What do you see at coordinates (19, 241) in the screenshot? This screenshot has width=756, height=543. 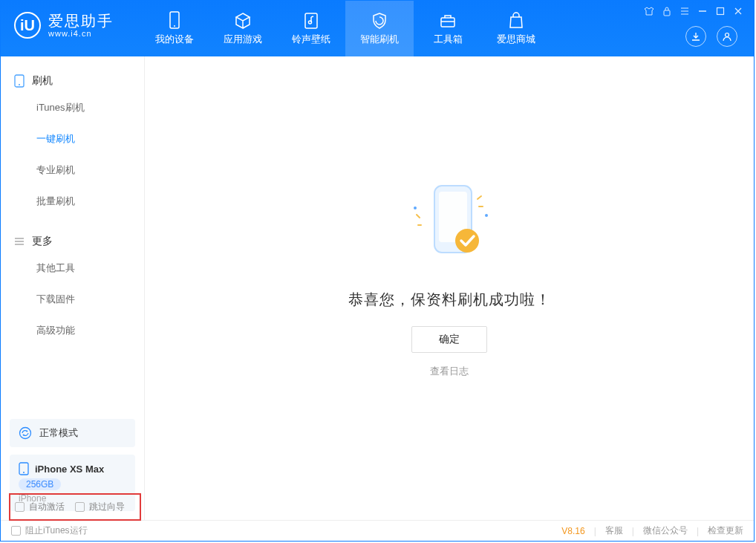 I see `list-icon` at bounding box center [19, 241].